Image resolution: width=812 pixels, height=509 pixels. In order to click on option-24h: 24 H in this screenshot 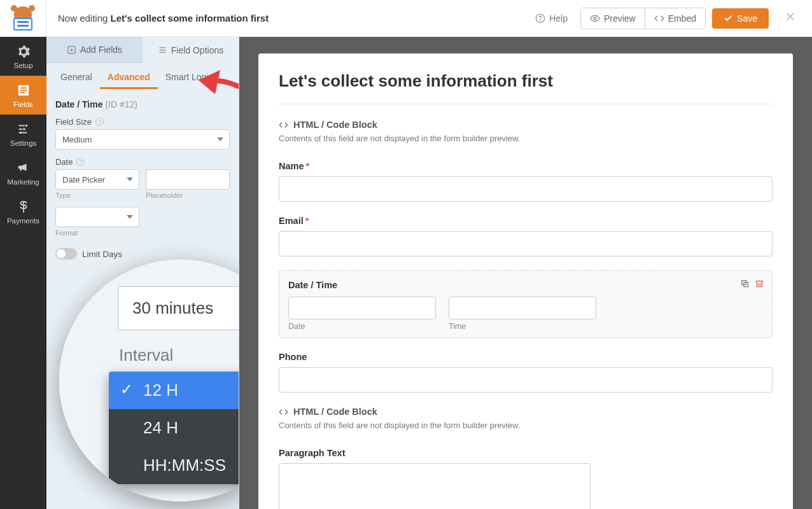, I will do `click(174, 428)`.